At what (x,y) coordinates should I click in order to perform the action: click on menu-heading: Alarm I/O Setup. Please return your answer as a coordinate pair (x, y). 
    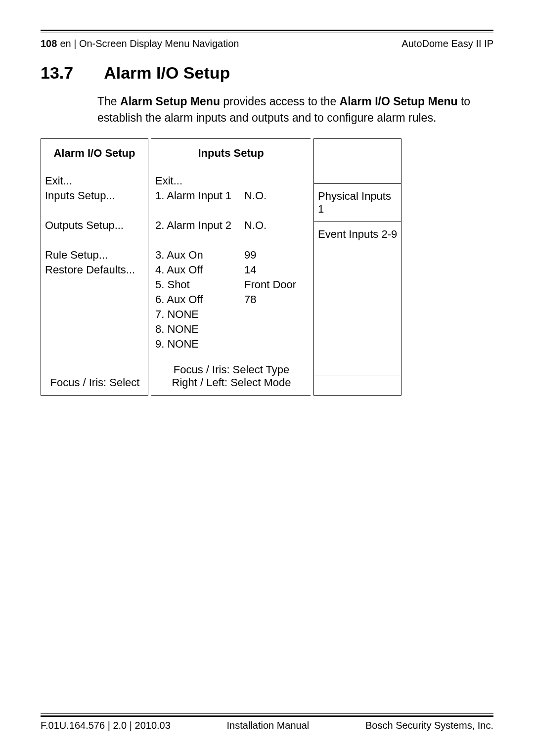
    Looking at the image, I should click on (94, 153).